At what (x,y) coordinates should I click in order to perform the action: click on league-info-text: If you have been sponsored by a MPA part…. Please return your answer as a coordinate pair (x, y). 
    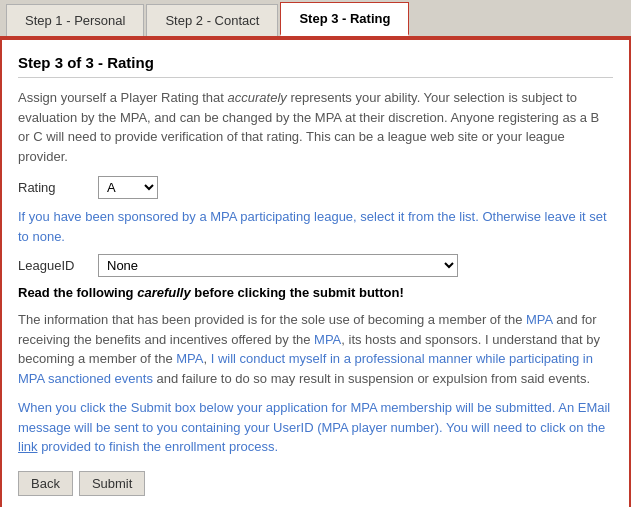
    Looking at the image, I should click on (316, 226).